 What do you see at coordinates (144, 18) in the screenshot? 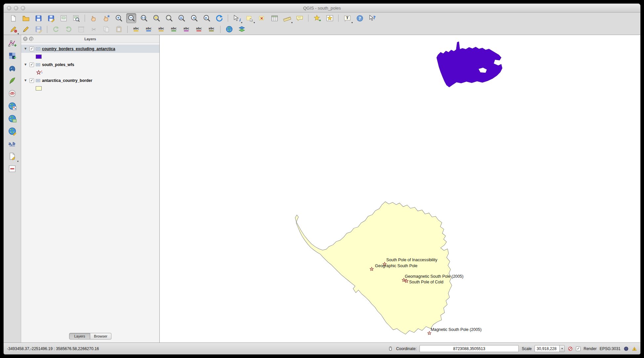
I see `zoom-native-button: 1:1` at bounding box center [144, 18].